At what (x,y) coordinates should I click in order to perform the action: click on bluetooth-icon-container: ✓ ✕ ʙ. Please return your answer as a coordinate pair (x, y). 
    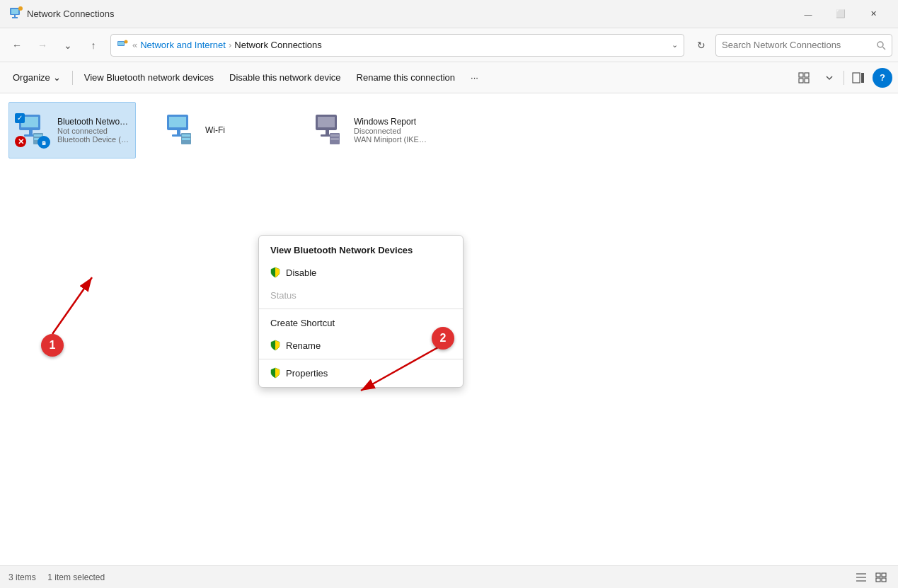
    Looking at the image, I should click on (32, 130).